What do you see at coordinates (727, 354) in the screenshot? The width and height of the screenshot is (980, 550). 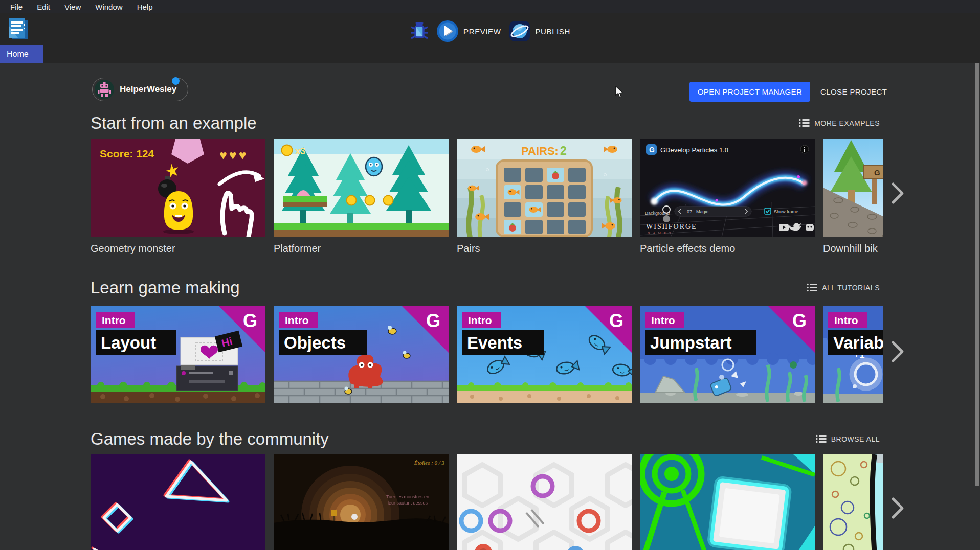 I see `intro-jumpstart-thumbnail: G Intro Jumpstart` at bounding box center [727, 354].